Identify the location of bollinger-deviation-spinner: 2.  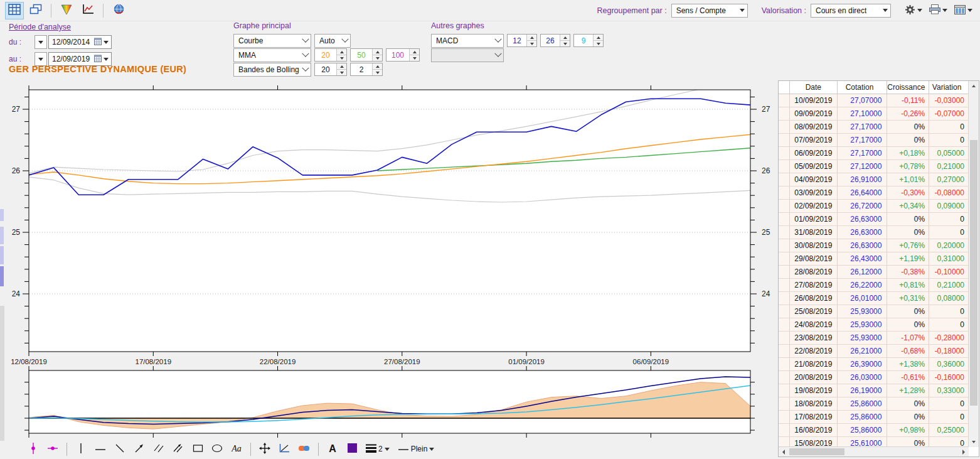
(366, 69).